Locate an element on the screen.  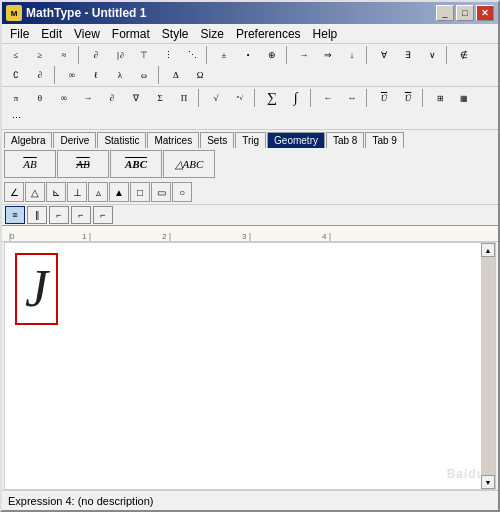
tb-Sigma: Σ is located at coordinates (160, 98).